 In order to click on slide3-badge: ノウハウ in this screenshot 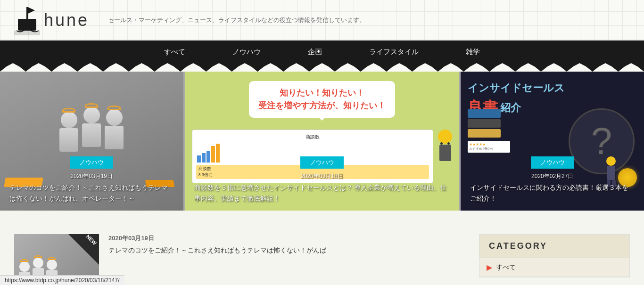, I will do `click(553, 163)`.